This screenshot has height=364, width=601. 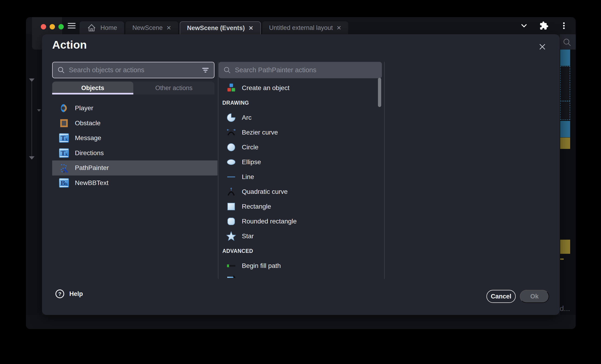 What do you see at coordinates (133, 70) in the screenshot?
I see `objects-search-input` at bounding box center [133, 70].